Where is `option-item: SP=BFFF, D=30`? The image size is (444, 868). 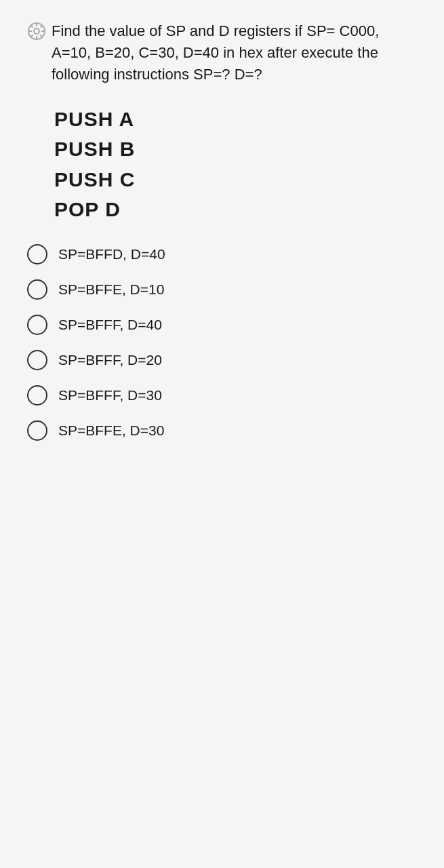 option-item: SP=BFFF, D=30 is located at coordinates (222, 395).